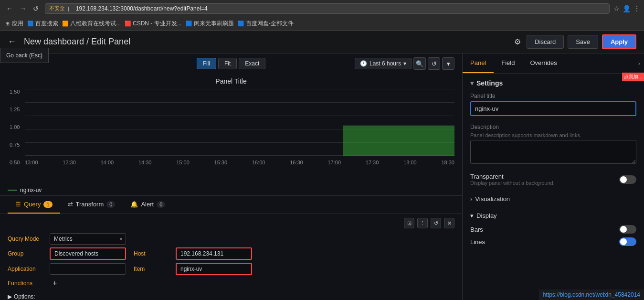 This screenshot has height=300, width=644. What do you see at coordinates (553, 228) in the screenshot?
I see `display-section: ▾ Display Bars Lines` at bounding box center [553, 228].